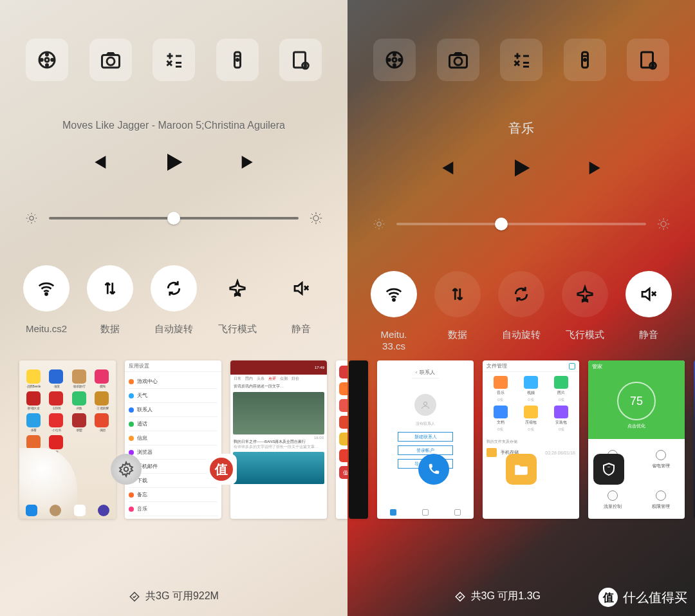 The image size is (695, 616). What do you see at coordinates (608, 597) in the screenshot?
I see `watermark-logo: 值` at bounding box center [608, 597].